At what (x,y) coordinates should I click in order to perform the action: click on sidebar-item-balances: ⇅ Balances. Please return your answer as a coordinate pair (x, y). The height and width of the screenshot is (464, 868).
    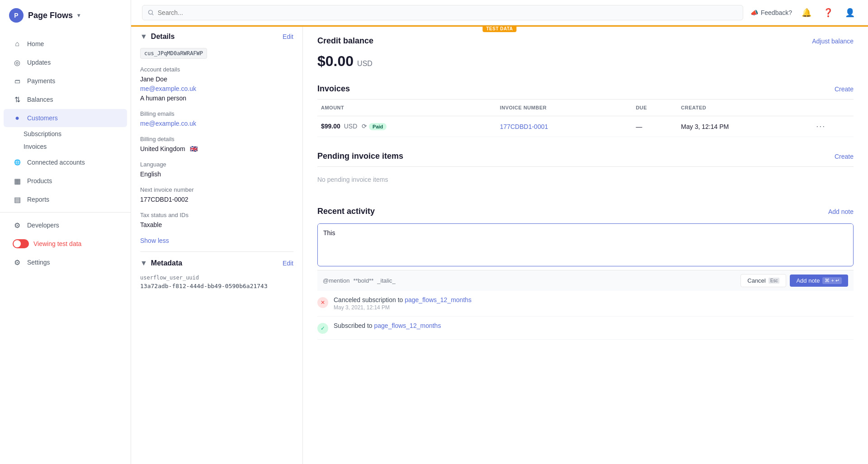
    Looking at the image, I should click on (65, 99).